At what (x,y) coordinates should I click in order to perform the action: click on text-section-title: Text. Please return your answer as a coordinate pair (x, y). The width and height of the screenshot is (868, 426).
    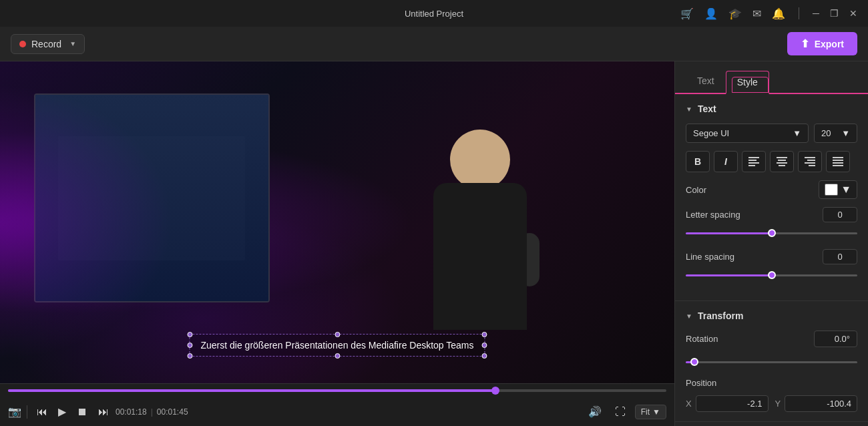
    Looking at the image, I should click on (707, 109).